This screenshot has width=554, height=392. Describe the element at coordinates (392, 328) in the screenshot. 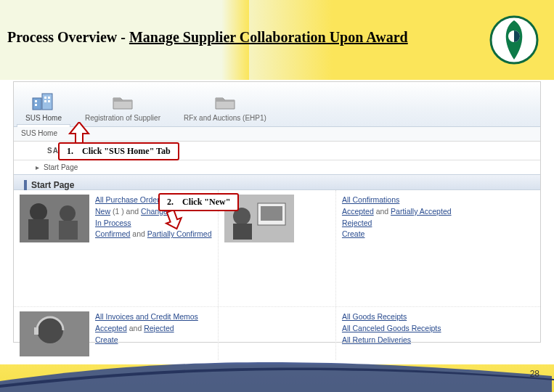

I see `link-canceled-gr: All Canceled Goods Receipts` at that location.